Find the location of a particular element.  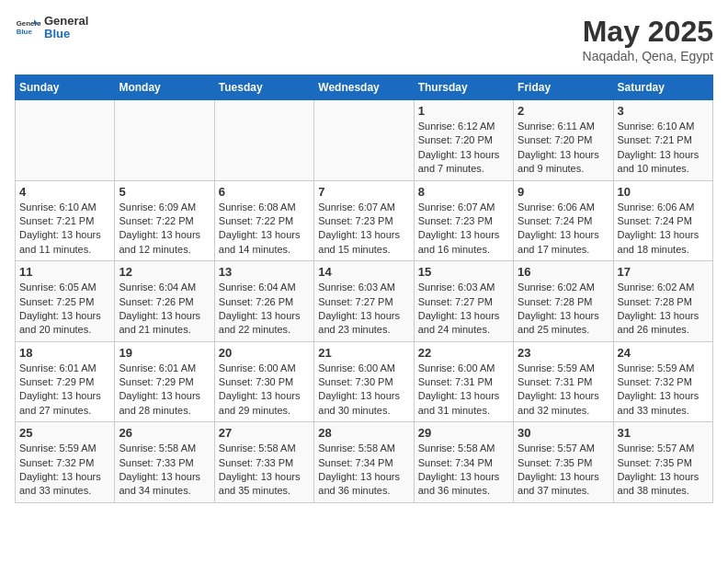

day-info: Sunrise: 6:00 AM Sunset: 7:31 PM Dayligh… is located at coordinates (463, 390).